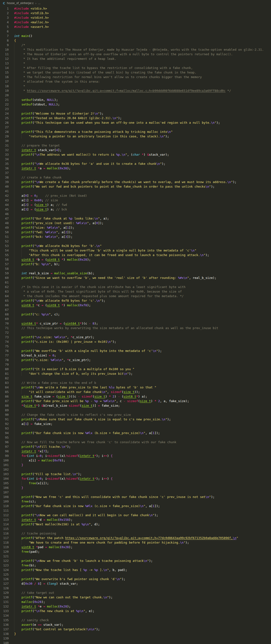  Describe the element at coordinates (136, 529) in the screenshot. I see `code-line: 115` at that location.